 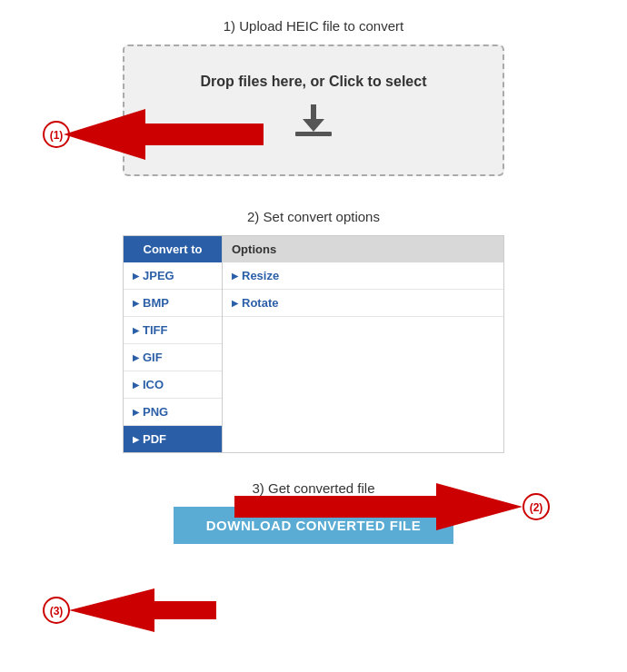 I want to click on convert-to-header: Convert to, so click(x=173, y=249).